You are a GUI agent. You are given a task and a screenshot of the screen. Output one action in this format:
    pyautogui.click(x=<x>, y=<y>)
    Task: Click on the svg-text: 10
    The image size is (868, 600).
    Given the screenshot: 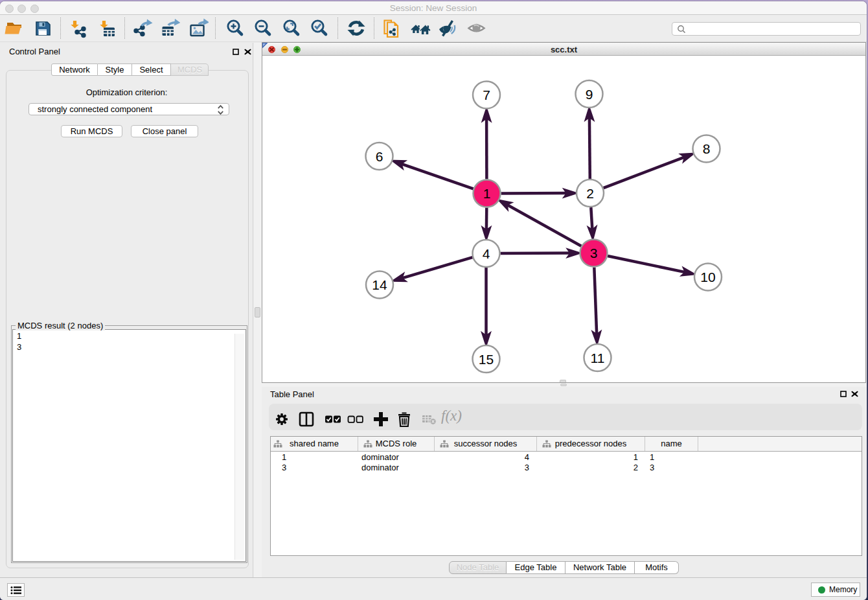 What is the action you would take?
    pyautogui.click(x=707, y=277)
    